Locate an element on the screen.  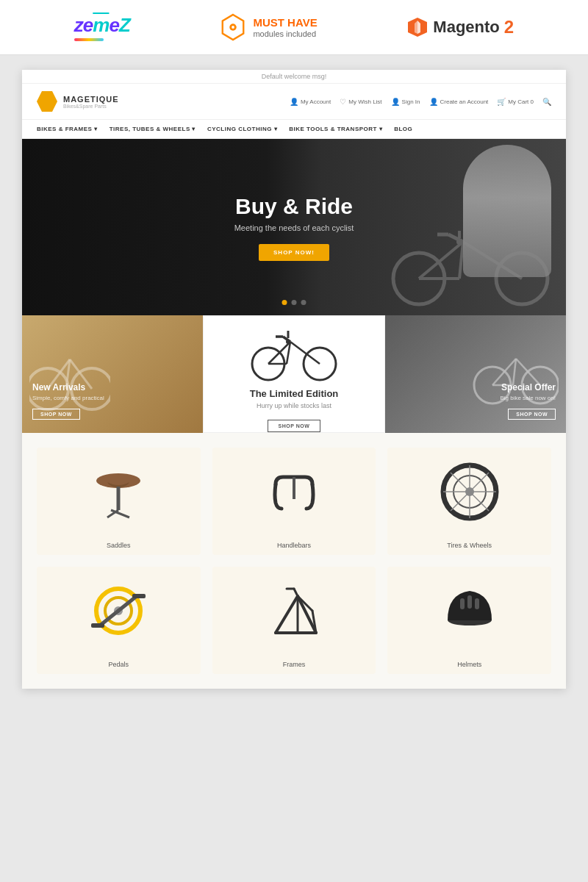
sign-in-link: 👤 Sign In is located at coordinates (406, 101).